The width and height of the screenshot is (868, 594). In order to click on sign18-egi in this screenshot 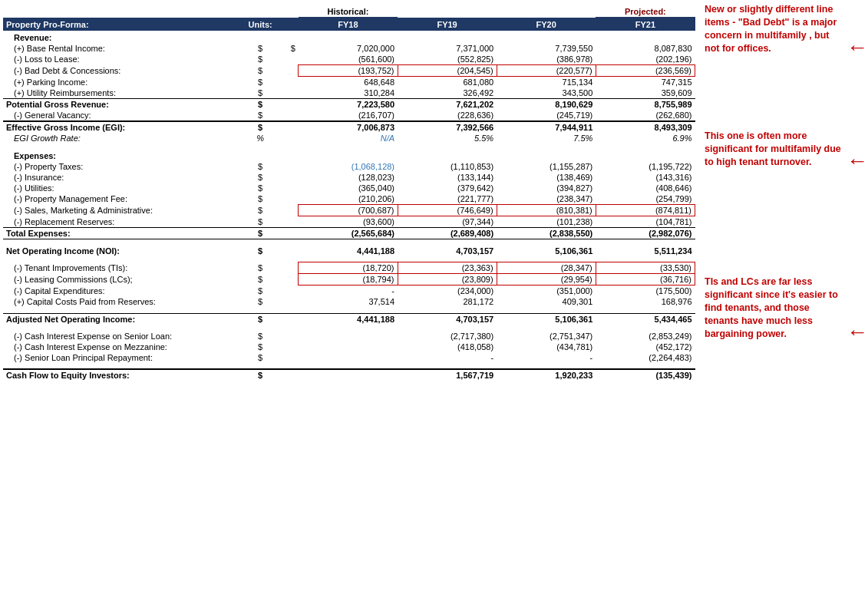, I will do `click(292, 127)`.